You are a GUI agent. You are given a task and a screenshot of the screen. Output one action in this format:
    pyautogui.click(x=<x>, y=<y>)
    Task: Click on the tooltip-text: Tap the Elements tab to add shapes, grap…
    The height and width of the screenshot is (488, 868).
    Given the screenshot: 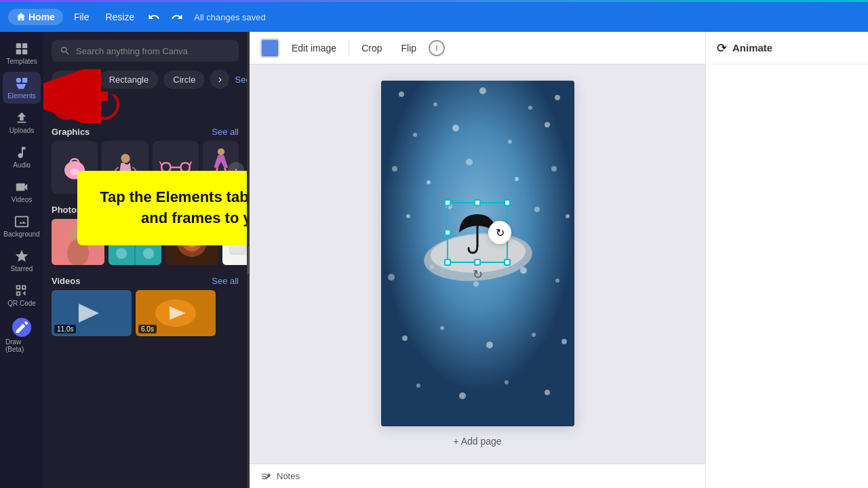 What is the action you would take?
    pyautogui.click(x=173, y=208)
    